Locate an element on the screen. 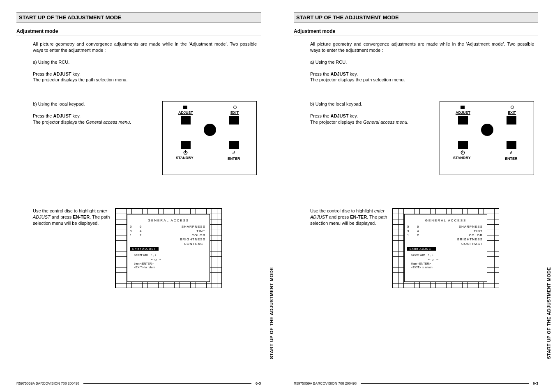 Image resolution: width=555 pixels, height=392 pixels. period: . is located at coordinates (408, 122).